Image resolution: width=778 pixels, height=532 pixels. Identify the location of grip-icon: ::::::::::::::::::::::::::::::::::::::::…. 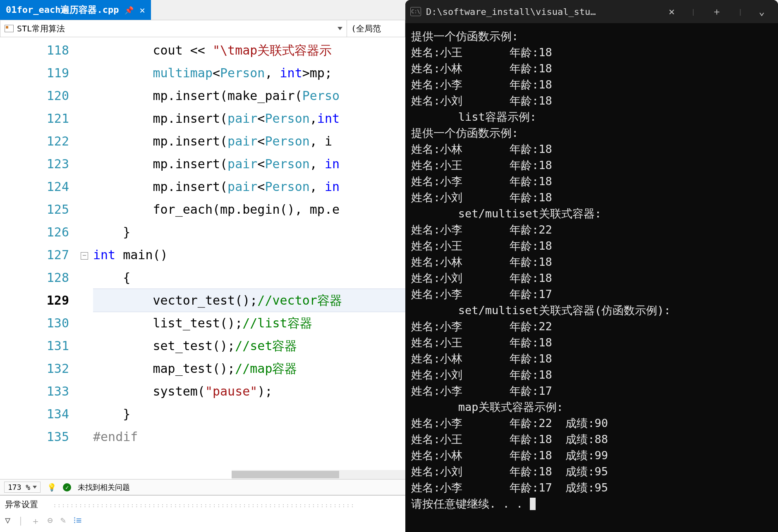
(204, 505).